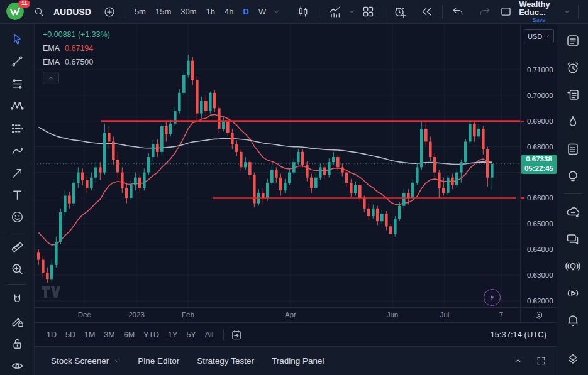 The width and height of the screenshot is (588, 375). What do you see at coordinates (236, 335) in the screenshot?
I see `go-to-date-button` at bounding box center [236, 335].